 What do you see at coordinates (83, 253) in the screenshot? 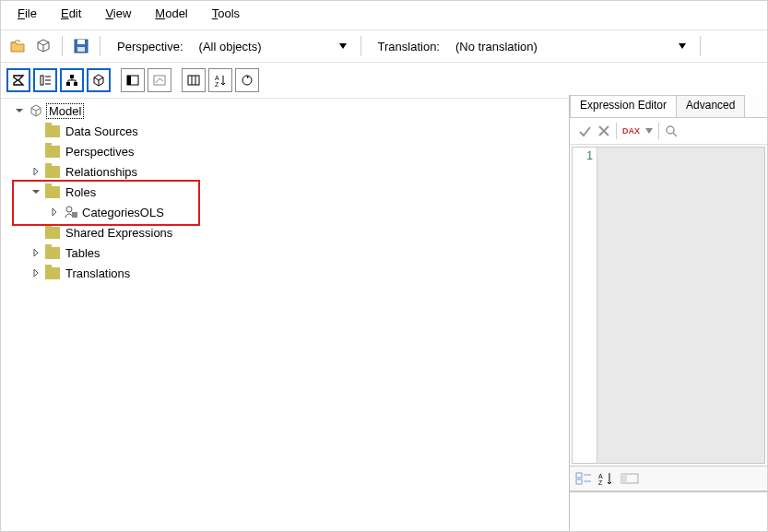
I see `tree-item-label: Tables` at bounding box center [83, 253].